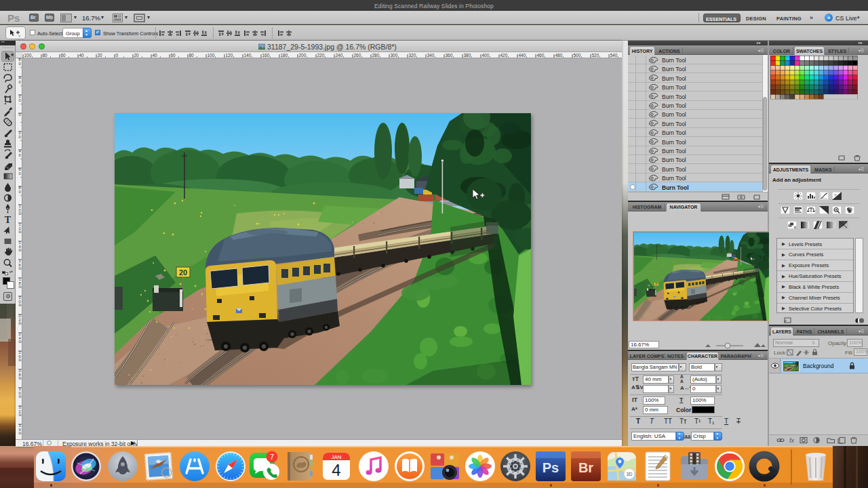 This screenshot has width=868, height=488. Describe the element at coordinates (522, 56) in the screenshot. I see `svg-text: 440` at that location.